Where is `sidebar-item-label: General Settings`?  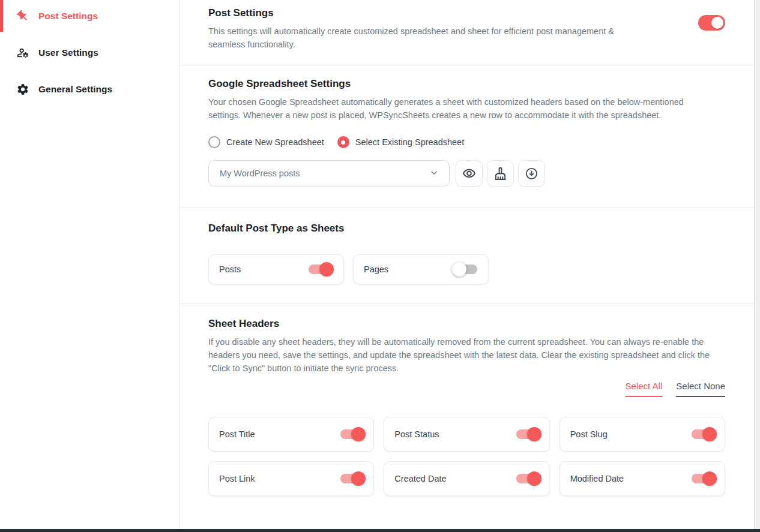 sidebar-item-label: General Settings is located at coordinates (76, 89).